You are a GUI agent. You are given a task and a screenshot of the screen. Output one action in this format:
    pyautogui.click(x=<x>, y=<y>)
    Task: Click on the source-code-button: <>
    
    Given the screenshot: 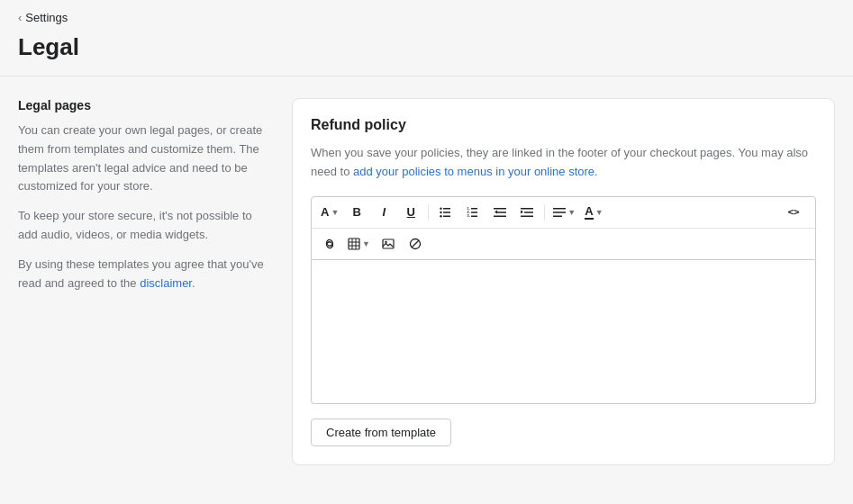 What is the action you would take?
    pyautogui.click(x=794, y=212)
    